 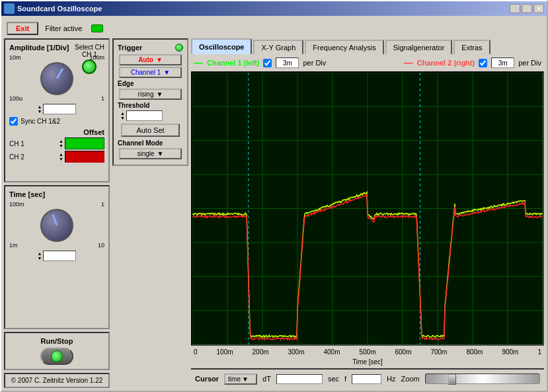 I want to click on titlebar-title: Soundcard Oszilloscope, so click(x=53, y=9).